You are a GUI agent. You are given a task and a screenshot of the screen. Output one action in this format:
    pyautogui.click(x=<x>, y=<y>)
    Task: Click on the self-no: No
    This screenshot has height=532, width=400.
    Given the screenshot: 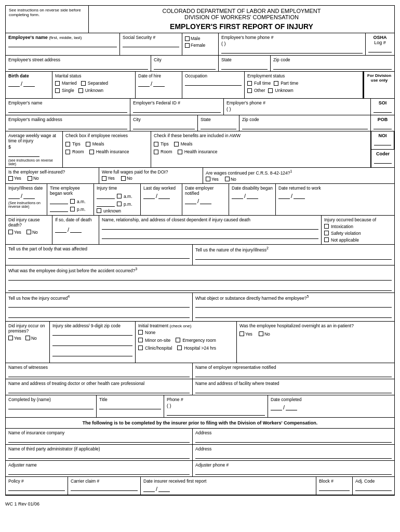 What is the action you would take?
    pyautogui.click(x=33, y=178)
    